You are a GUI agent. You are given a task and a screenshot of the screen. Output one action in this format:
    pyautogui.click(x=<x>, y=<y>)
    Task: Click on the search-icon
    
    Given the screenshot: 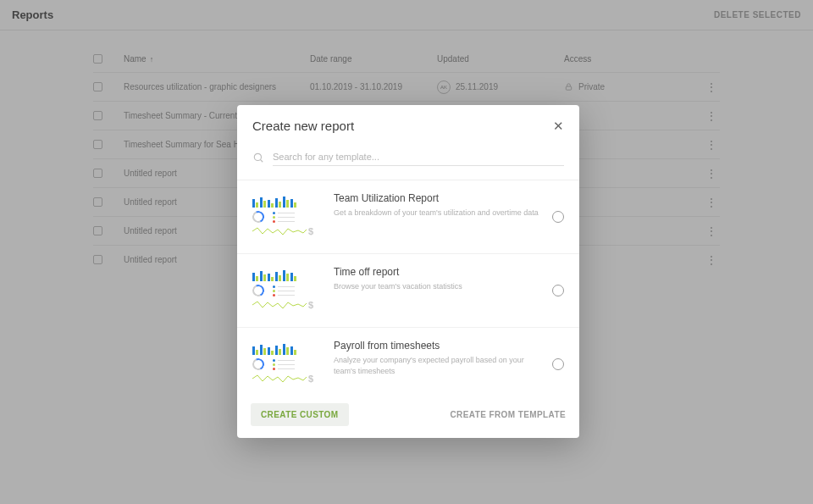 What is the action you would take?
    pyautogui.click(x=258, y=158)
    